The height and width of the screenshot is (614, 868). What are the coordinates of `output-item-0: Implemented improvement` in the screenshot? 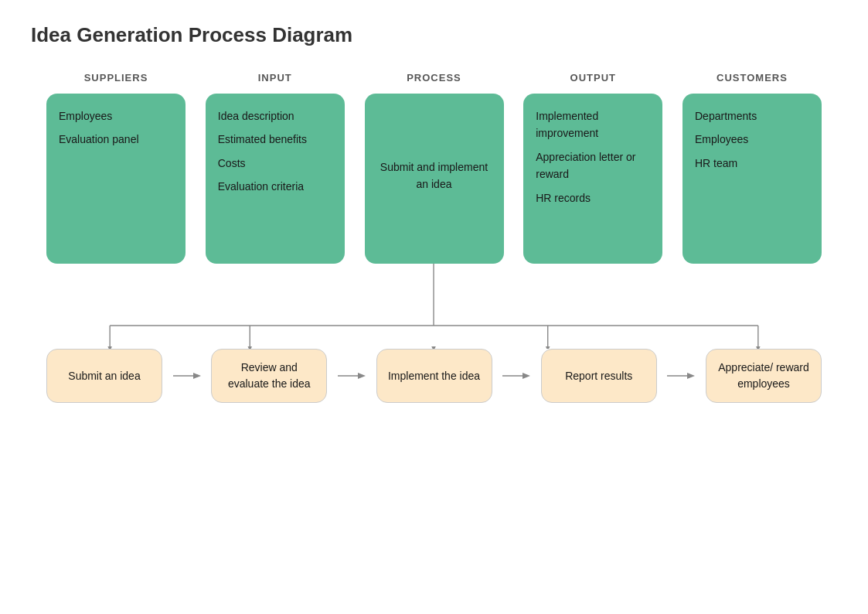 It's located at (593, 125).